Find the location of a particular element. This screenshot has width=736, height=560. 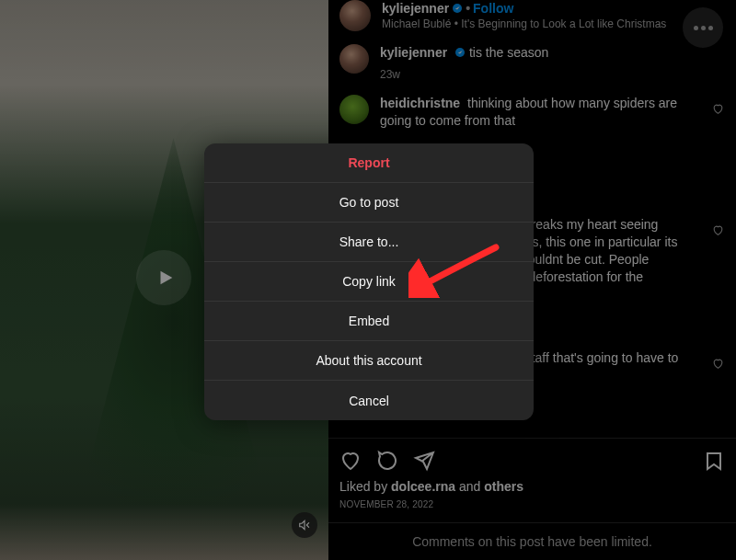

more-options-button is located at coordinates (703, 28).